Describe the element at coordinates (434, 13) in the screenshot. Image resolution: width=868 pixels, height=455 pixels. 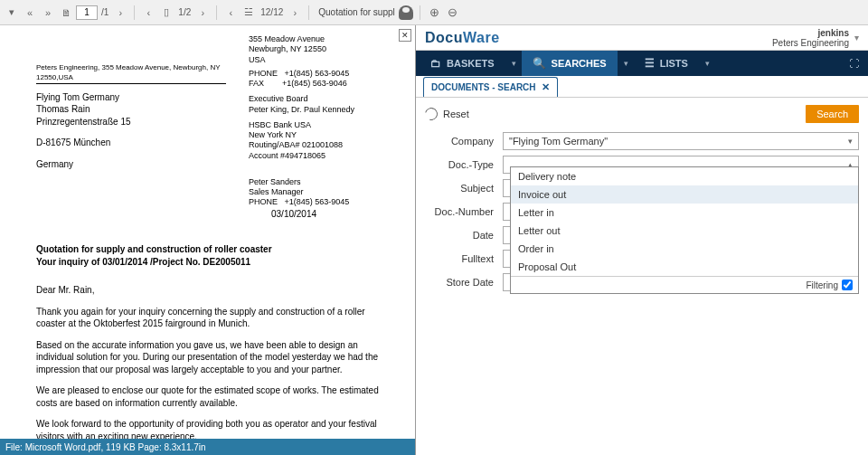
I see `zoom-in-icon: ⊕` at that location.